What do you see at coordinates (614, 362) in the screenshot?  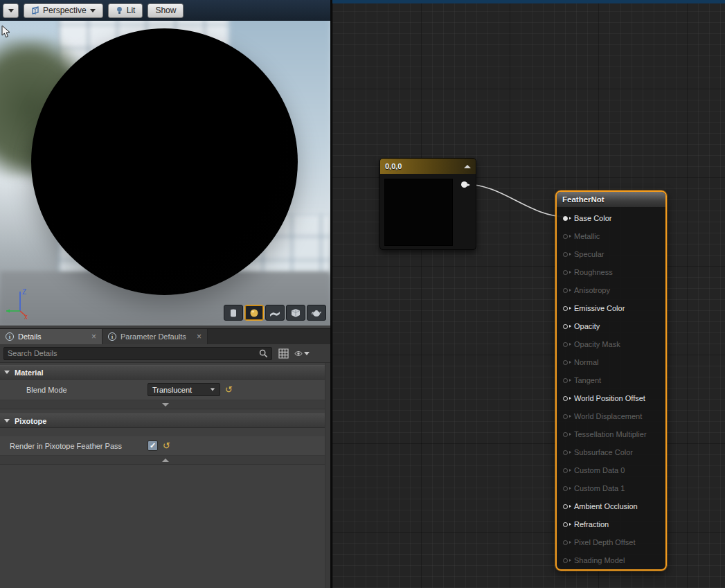 I see `pin-normal: Normal` at bounding box center [614, 362].